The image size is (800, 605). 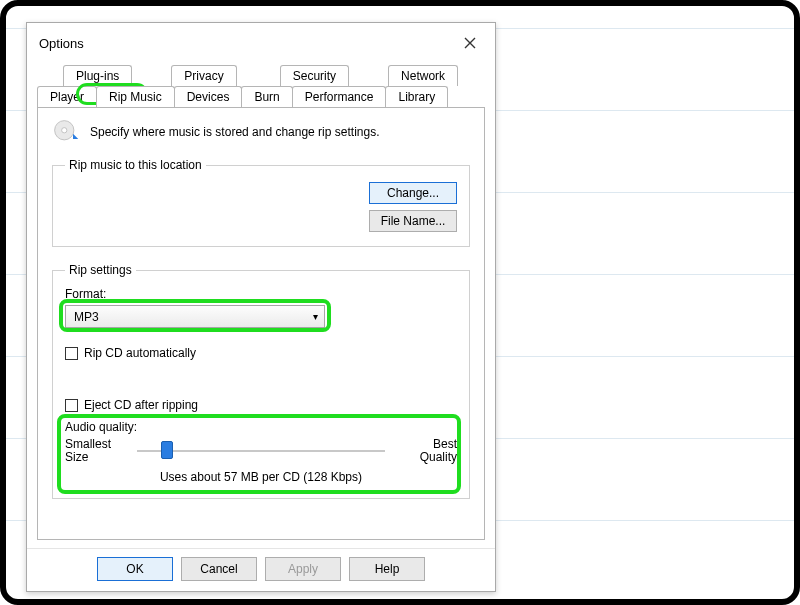 I want to click on apply-button: Apply, so click(x=303, y=569).